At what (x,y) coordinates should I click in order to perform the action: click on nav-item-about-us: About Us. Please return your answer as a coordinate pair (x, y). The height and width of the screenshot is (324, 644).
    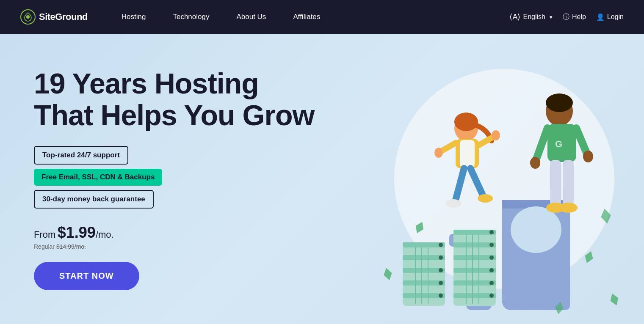
    Looking at the image, I should click on (251, 17).